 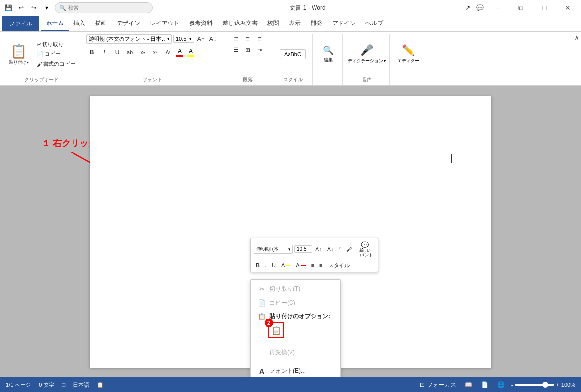 I want to click on paste-label: 貼り付け▾, so click(x=19, y=63).